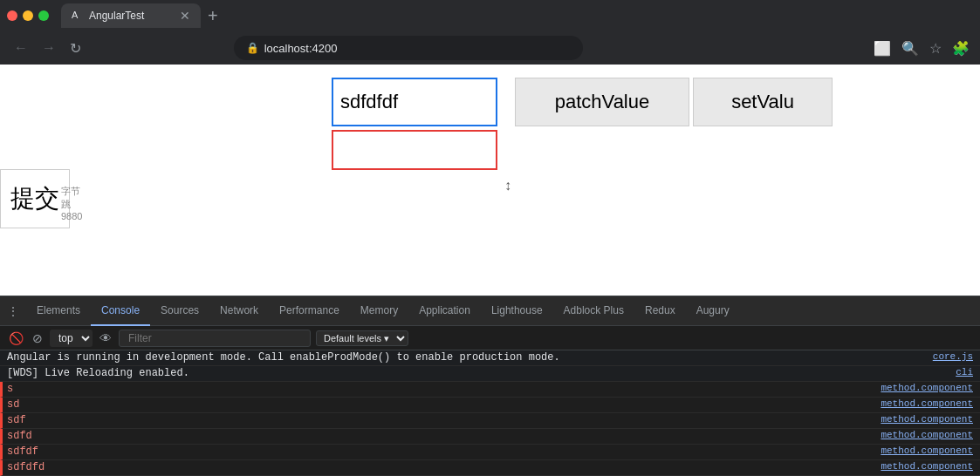 The width and height of the screenshot is (980, 476). What do you see at coordinates (582, 119) in the screenshot?
I see `input-section: patchValue setValu` at bounding box center [582, 119].